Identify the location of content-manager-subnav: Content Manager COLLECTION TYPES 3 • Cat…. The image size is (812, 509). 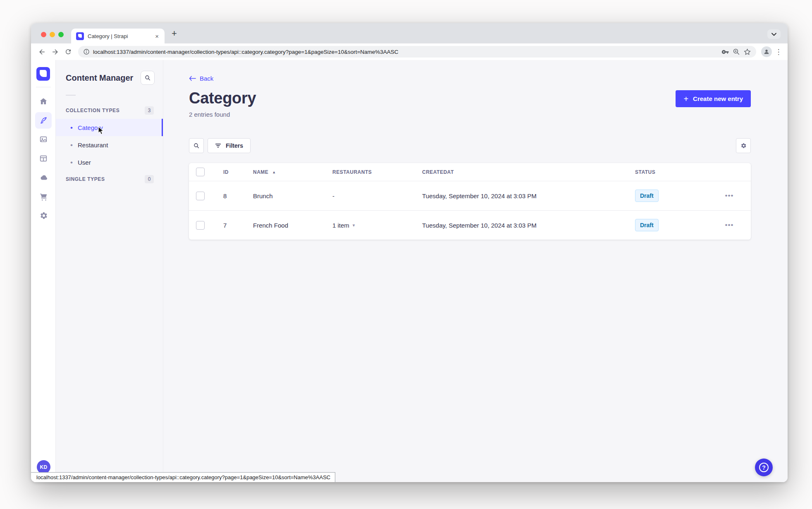
(110, 271).